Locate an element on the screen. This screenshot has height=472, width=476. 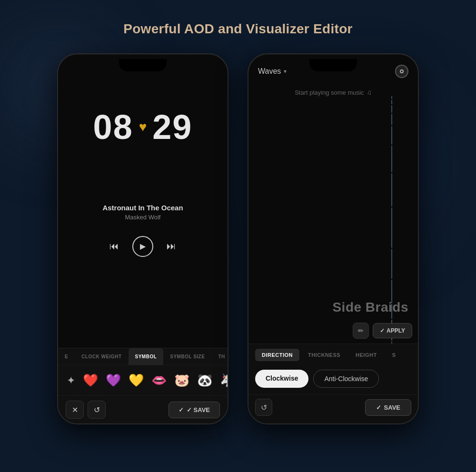
tab-th: TH is located at coordinates (219, 357).